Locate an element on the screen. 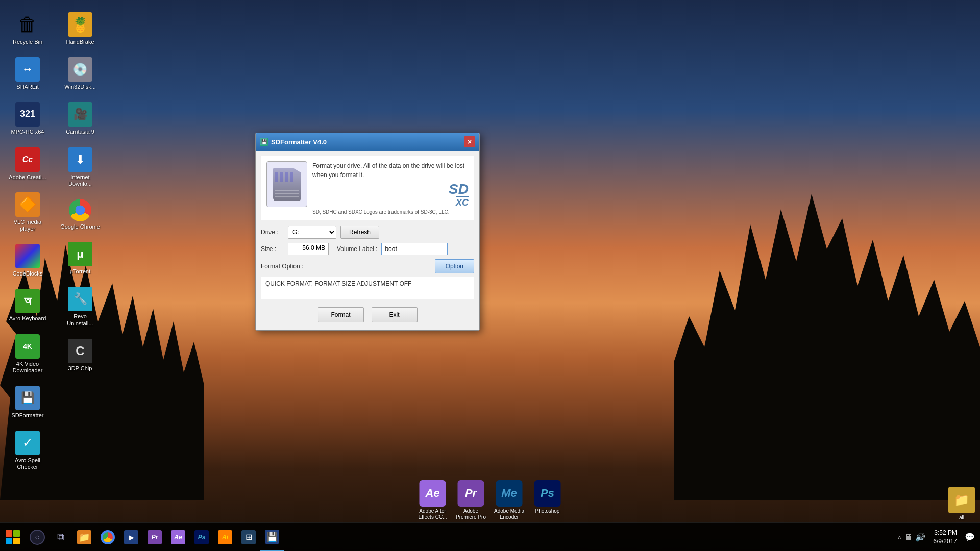 This screenshot has height=551, width=980. dialog-footer: Format Exit is located at coordinates (368, 315).